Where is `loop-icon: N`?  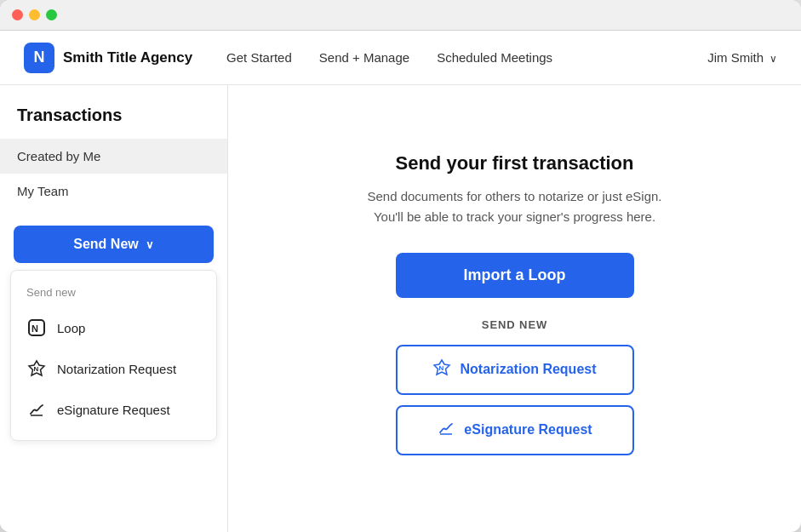
loop-icon: N is located at coordinates (37, 328).